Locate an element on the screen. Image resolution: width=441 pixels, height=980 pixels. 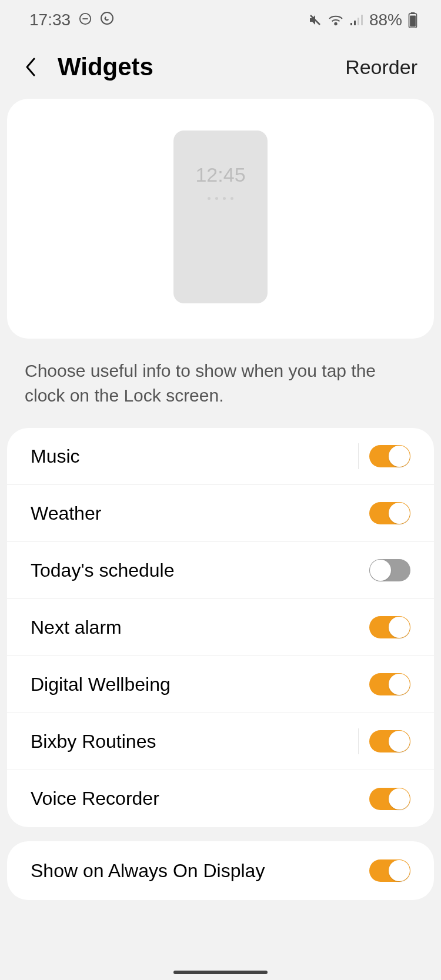
aod-card: Show on Always On Display is located at coordinates (220, 871).